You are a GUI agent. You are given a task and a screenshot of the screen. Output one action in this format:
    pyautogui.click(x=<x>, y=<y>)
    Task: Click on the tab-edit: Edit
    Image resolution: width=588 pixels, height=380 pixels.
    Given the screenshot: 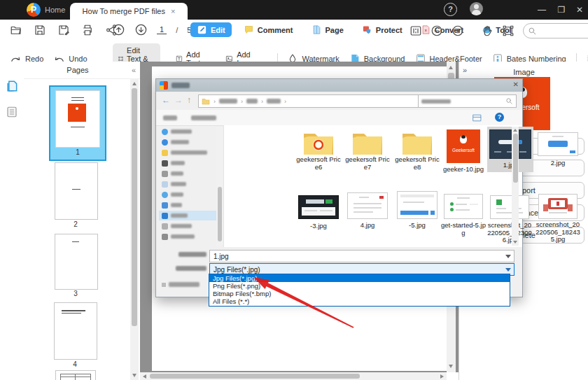 What is the action you would take?
    pyautogui.click(x=211, y=29)
    